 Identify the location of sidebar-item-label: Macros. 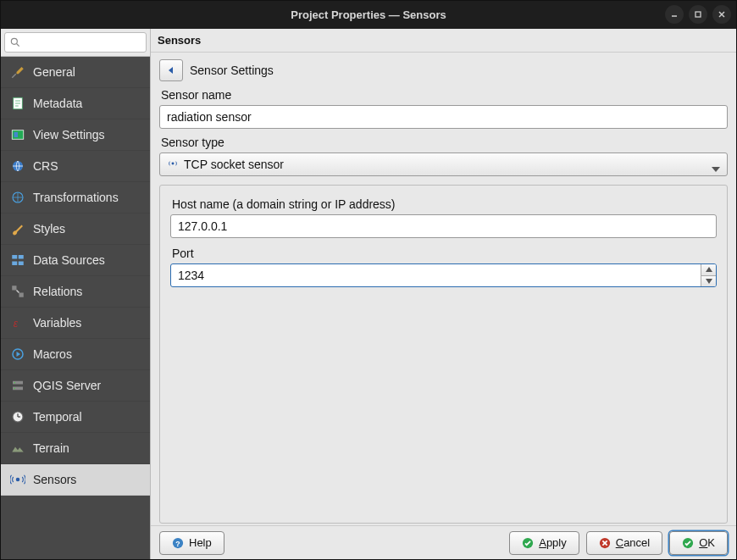
(53, 354).